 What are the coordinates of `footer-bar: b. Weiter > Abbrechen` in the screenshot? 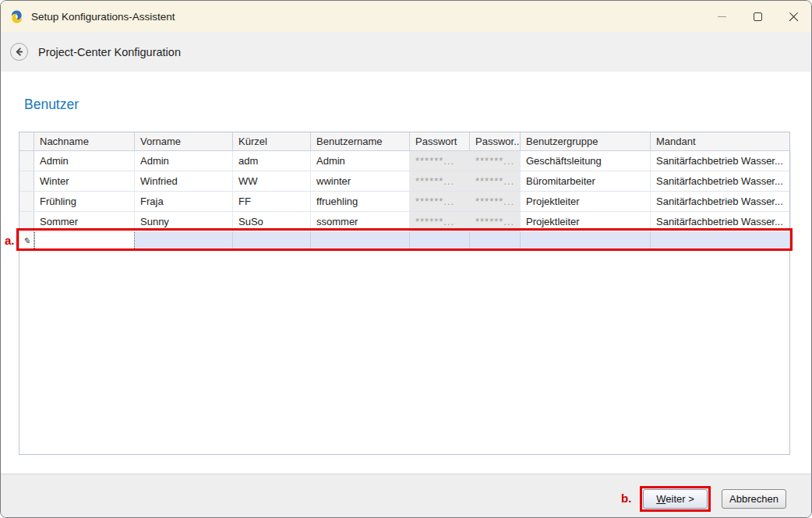 It's located at (406, 495).